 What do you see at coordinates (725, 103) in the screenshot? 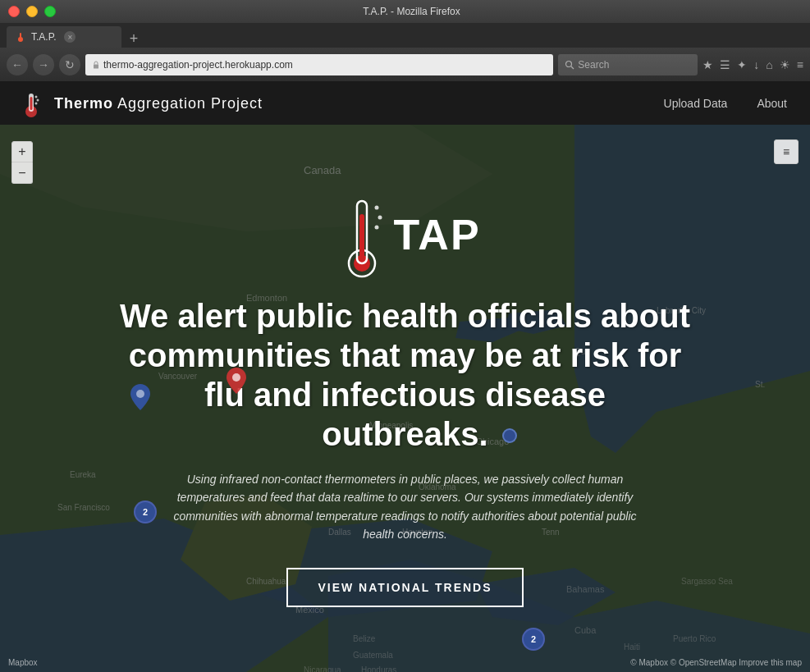
I see `app-nav-links: Upload Data About` at bounding box center [725, 103].